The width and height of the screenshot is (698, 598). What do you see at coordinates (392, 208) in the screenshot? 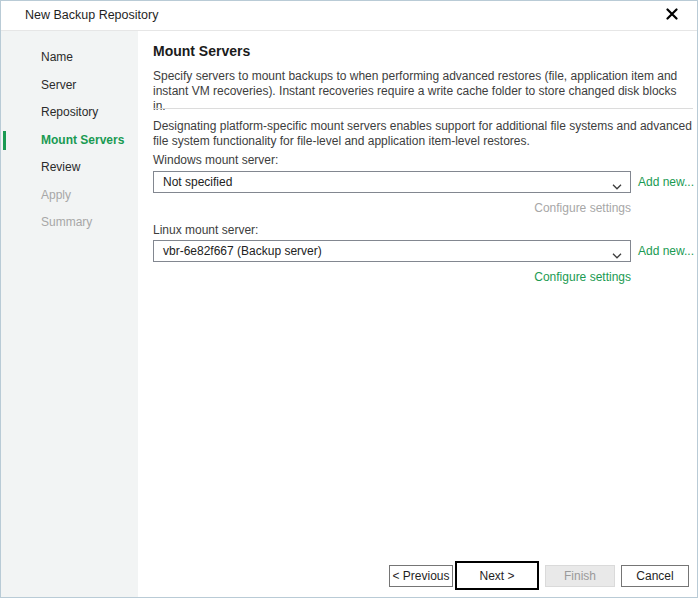
I see `windows-configure-settings-link: Configure settings` at bounding box center [392, 208].